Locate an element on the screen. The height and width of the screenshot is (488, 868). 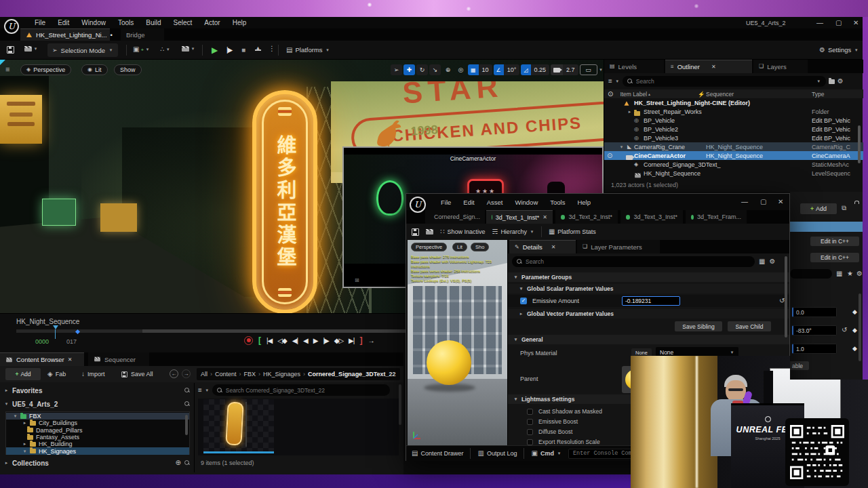
save-icon is located at coordinates (11, 50).